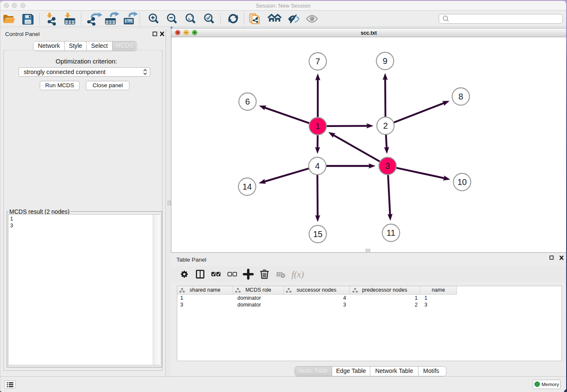 The image size is (567, 392). What do you see at coordinates (385, 126) in the screenshot?
I see `svg-text: 2` at bounding box center [385, 126].